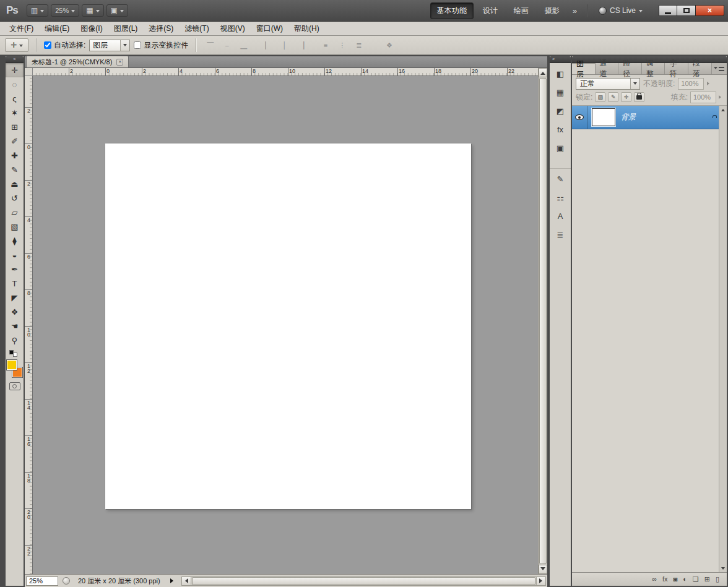 This screenshot has width=728, height=587. What do you see at coordinates (584, 69) in the screenshot?
I see `panel-tab: 图层` at bounding box center [584, 69].